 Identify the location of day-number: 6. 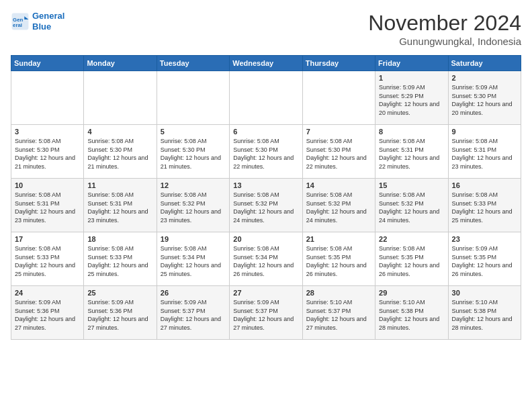
(266, 132).